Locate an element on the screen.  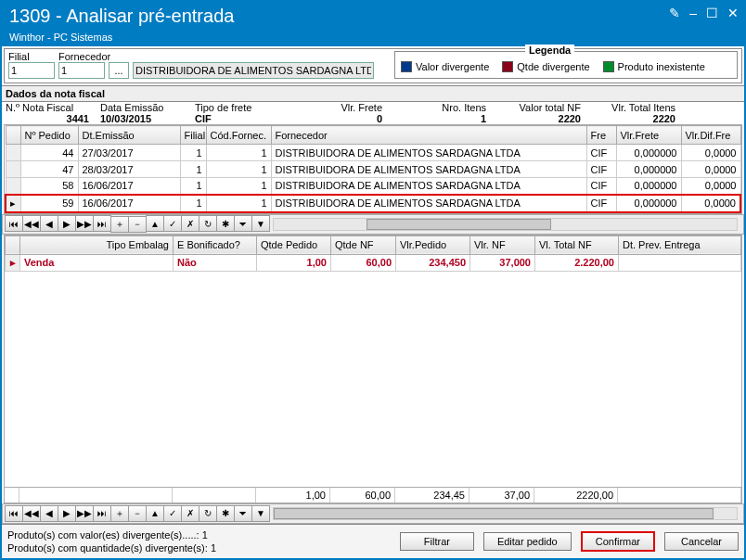
fornecedor-code-input is located at coordinates (82, 70).